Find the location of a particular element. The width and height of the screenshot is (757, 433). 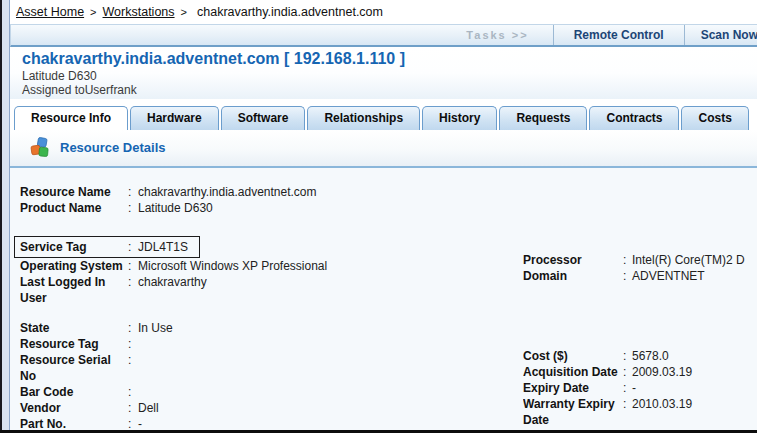

field-row-resource-name: Resource Name:chakravarthy.india.adventn… is located at coordinates (260, 192).